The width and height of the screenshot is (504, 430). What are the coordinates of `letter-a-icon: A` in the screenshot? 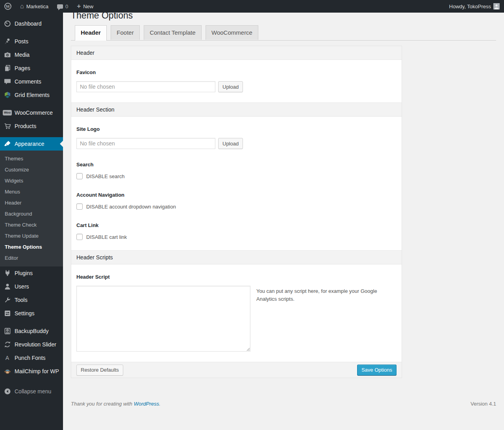 It's located at (7, 358).